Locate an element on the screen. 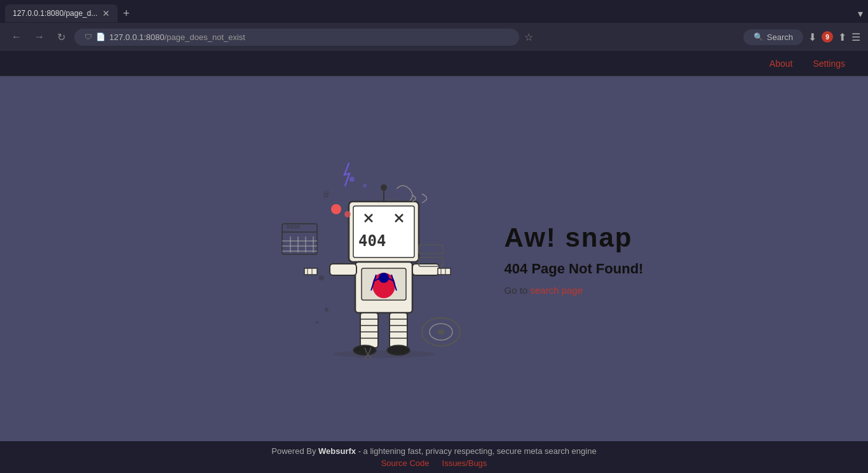  back-button: ← is located at coordinates (17, 37).